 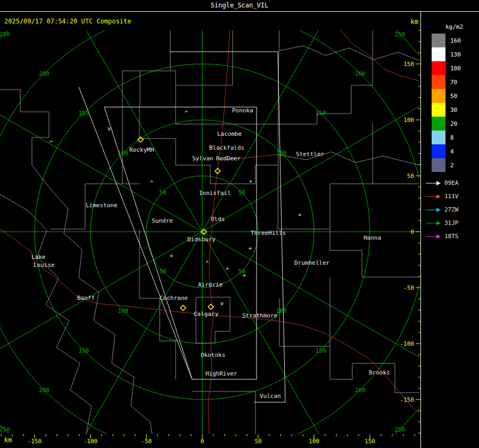 I want to click on legend-value: 4, so click(x=452, y=151).